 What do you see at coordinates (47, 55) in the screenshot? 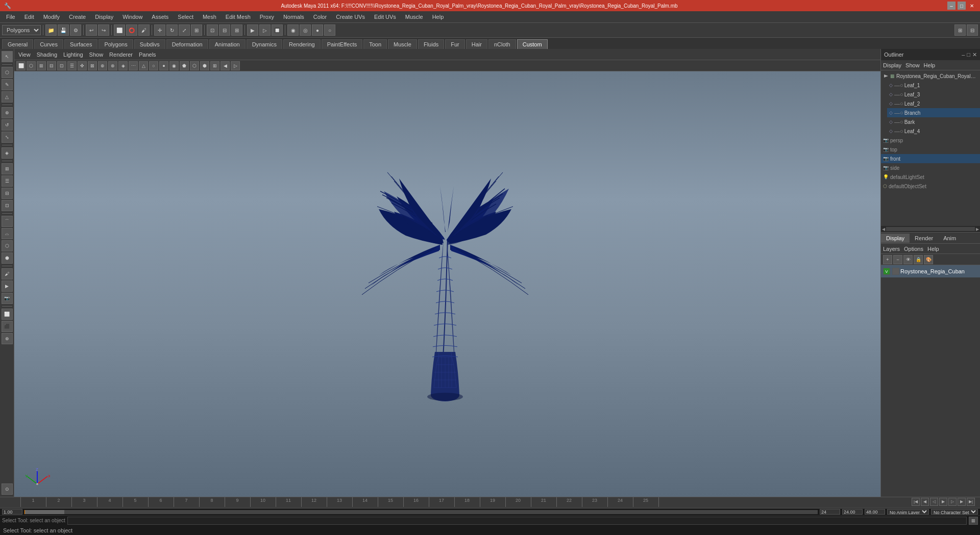
I see `viewport-menu-shading: Shading` at bounding box center [47, 55].